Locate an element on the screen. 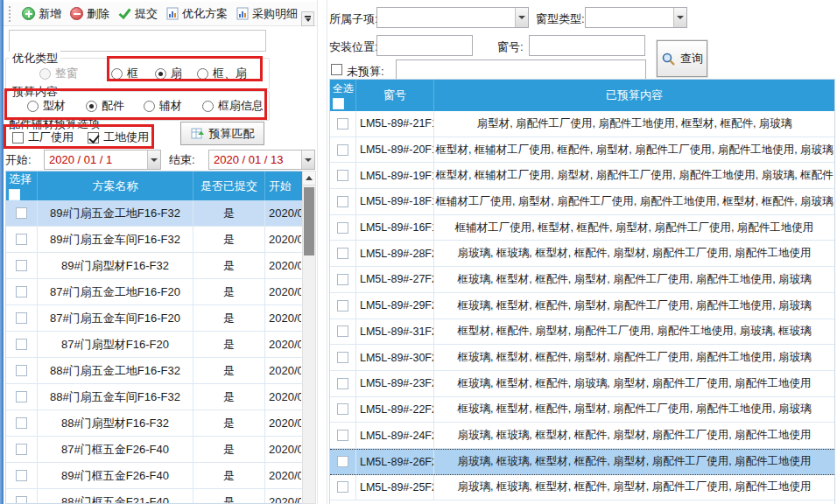 Image resolution: width=837 pixels, height=504 pixels. name-column-header: 方案名称 is located at coordinates (116, 186).